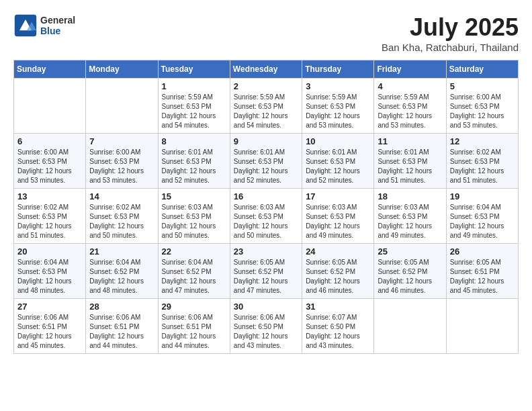 The image size is (532, 411). Describe the element at coordinates (482, 196) in the screenshot. I see `day-number: 19` at that location.